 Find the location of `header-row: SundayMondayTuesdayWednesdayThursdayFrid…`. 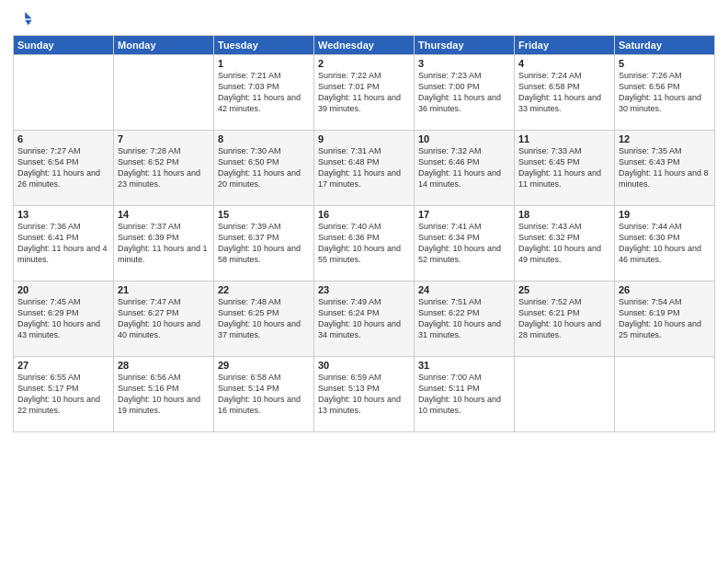

header-row: SundayMondayTuesdayWednesdayThursdayFrid… is located at coordinates (364, 46).